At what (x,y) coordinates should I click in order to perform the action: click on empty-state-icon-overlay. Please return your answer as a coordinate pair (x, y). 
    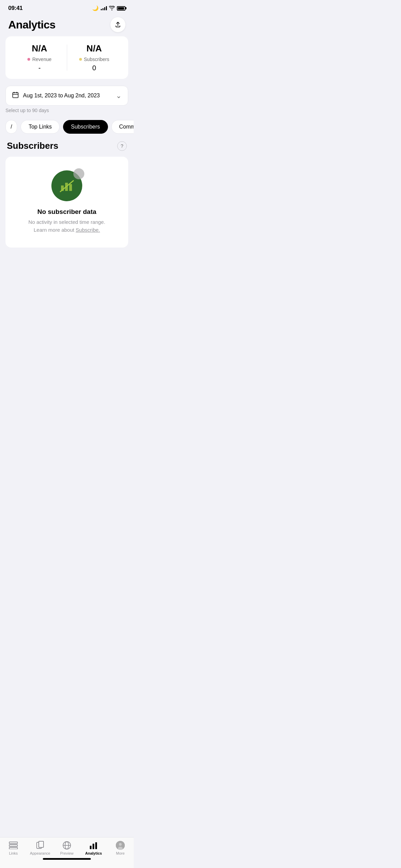
    Looking at the image, I should click on (79, 174).